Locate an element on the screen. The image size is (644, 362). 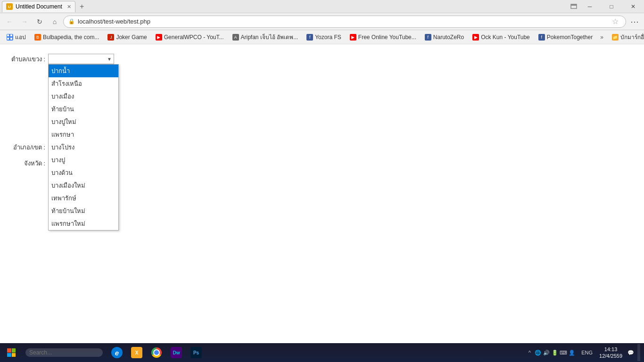
dropdown-item-bangphrong: บางโปรง is located at coordinates (83, 147).